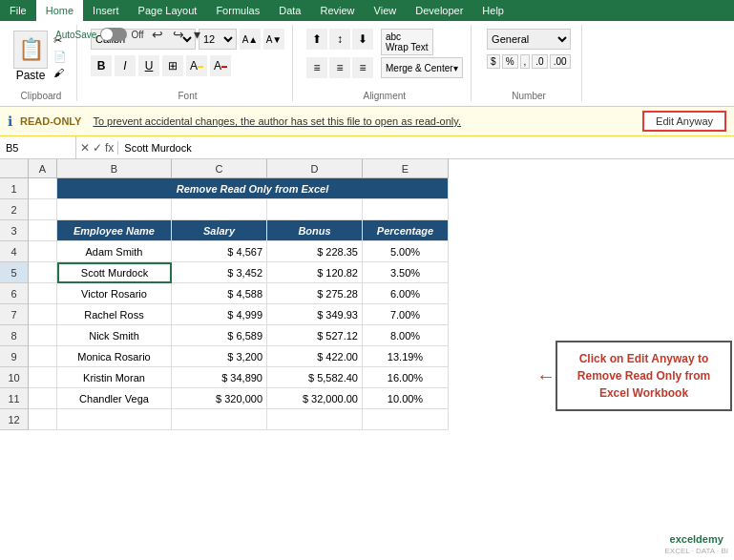 The width and height of the screenshot is (734, 560). What do you see at coordinates (406, 357) in the screenshot?
I see `cell-e9: 13.19%` at bounding box center [406, 357].